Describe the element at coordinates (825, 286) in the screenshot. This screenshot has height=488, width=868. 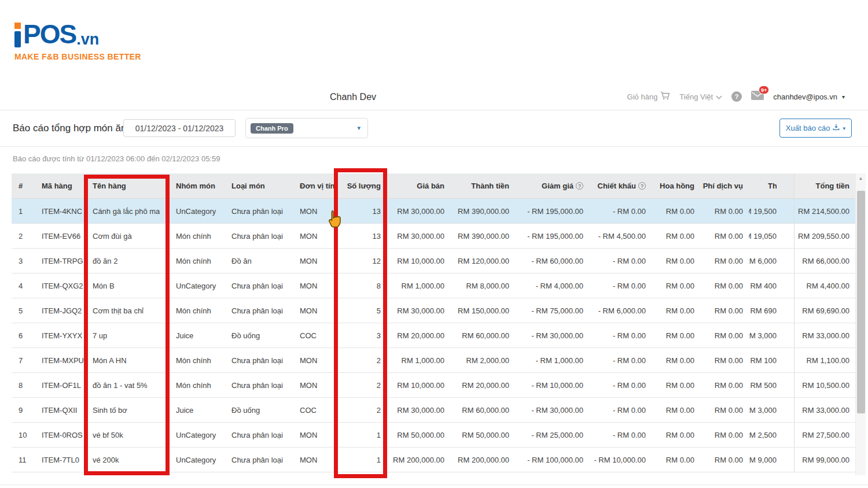
I see `table-cell: RM 4,400.00` at that location.